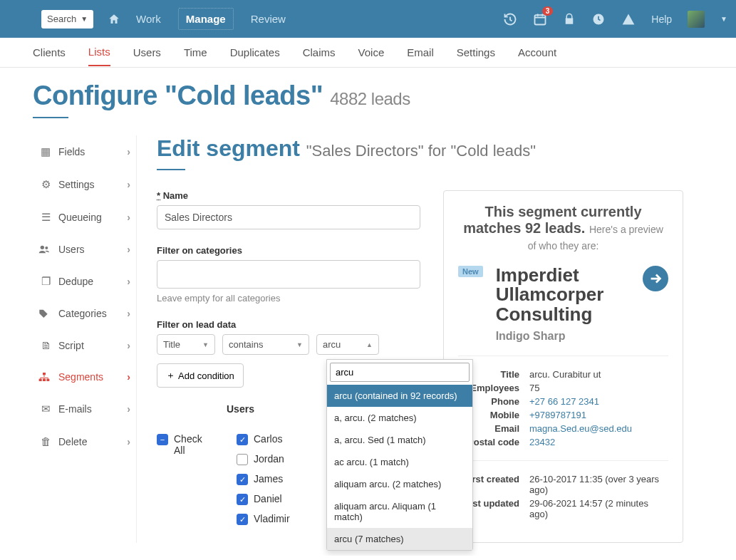  Describe the element at coordinates (80, 217) in the screenshot. I see `sidebar-item-label: Queueing` at that location.